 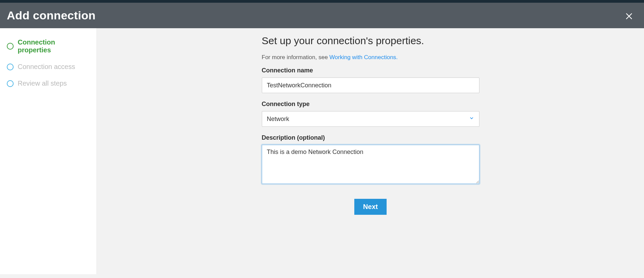 What do you see at coordinates (371, 138) in the screenshot?
I see `description-label: Description (optional)` at bounding box center [371, 138].